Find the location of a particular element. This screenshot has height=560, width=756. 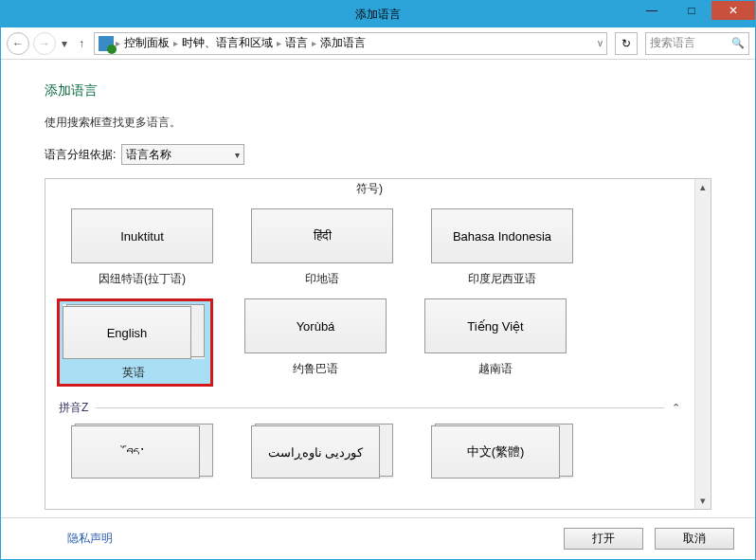

nav-toolbar: ← → ▾ ↑ ▸ 控制面板 ▸ 时钟、语言和区域 ▸ 语言 ▸ 添加语言 v … is located at coordinates (378, 44).